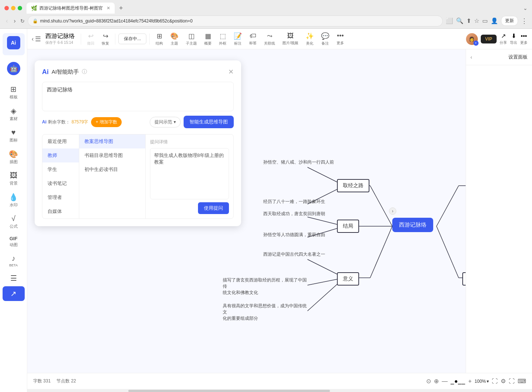 This screenshot has height=392, width=532. Describe the element at coordinates (476, 43) in the screenshot. I see `avatar-add-icon: +` at that location.